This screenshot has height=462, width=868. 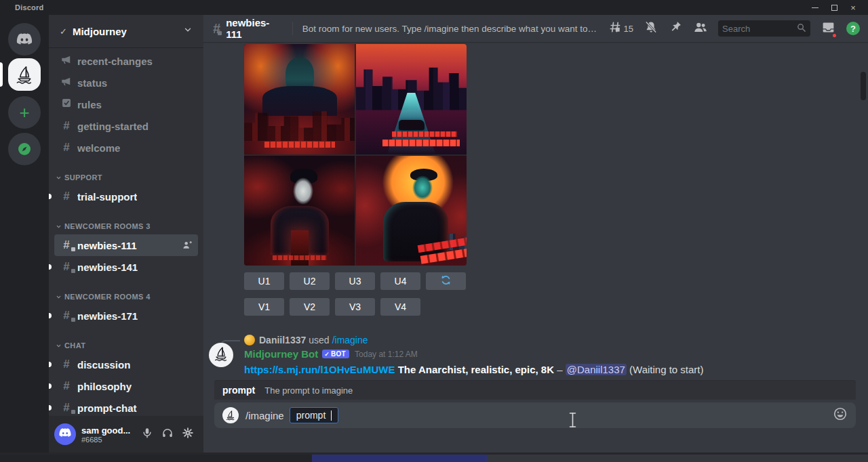 What do you see at coordinates (434, 7) in the screenshot?
I see `window-titlebar: Discord ×` at bounding box center [434, 7].